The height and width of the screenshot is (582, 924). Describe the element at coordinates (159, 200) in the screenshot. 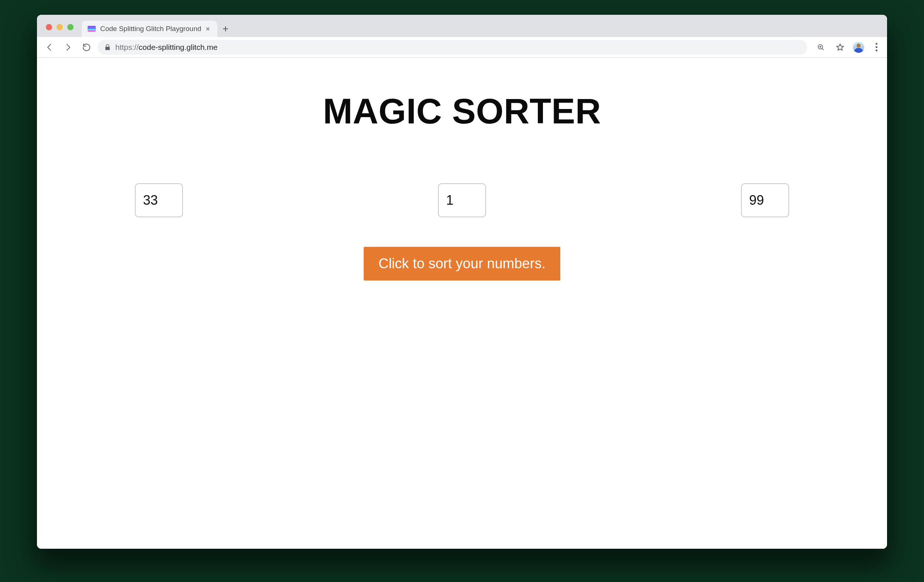

I see `number-input-a` at that location.